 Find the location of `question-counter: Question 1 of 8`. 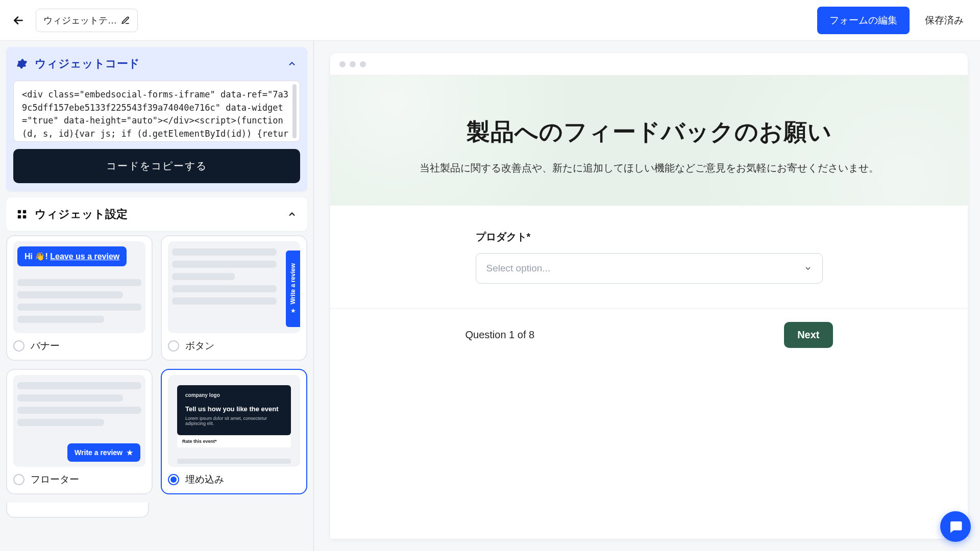

question-counter: Question 1 of 8 is located at coordinates (500, 335).